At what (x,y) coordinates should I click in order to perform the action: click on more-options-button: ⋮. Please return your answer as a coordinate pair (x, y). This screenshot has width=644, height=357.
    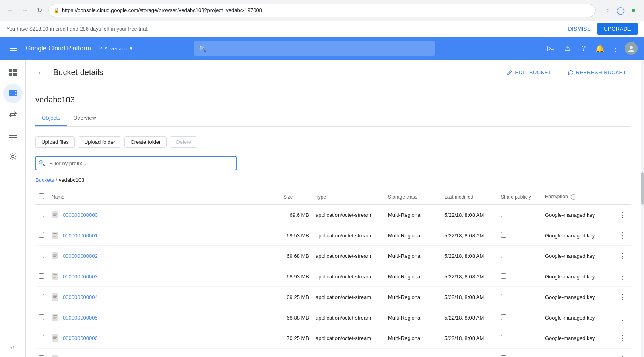
    Looking at the image, I should click on (616, 48).